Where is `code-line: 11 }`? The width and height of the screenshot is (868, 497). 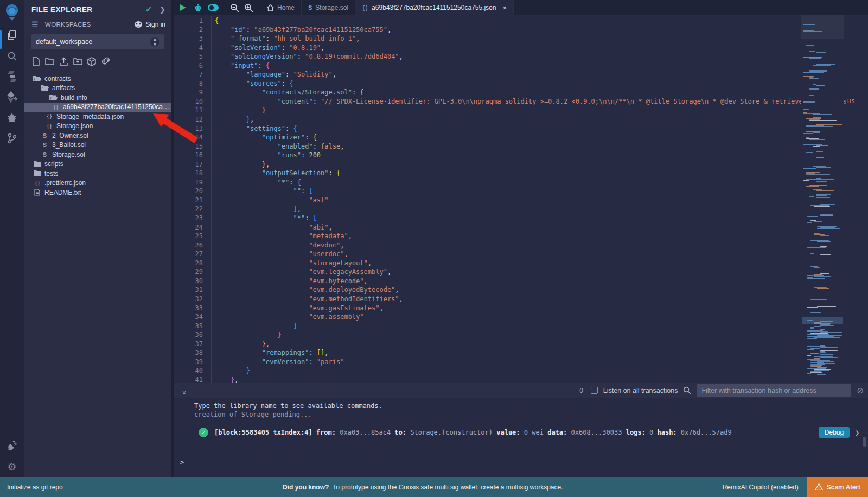 code-line: 11 } is located at coordinates (521, 111).